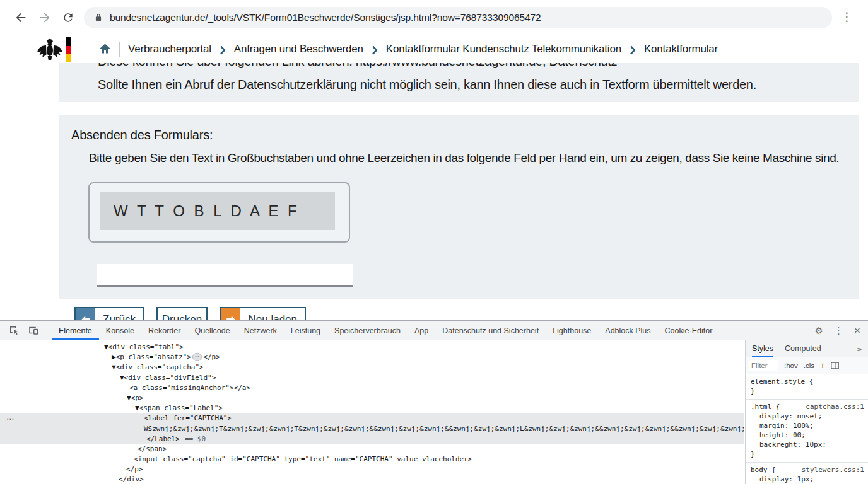 This screenshot has height=484, width=868. I want to click on dom-node: ▼<p>, so click(372, 398).